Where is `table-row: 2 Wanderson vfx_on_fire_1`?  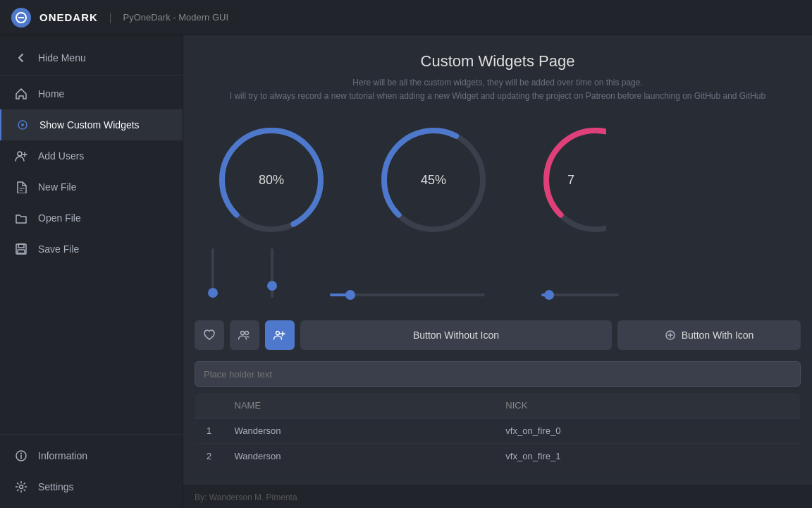
table-row: 2 Wanderson vfx_on_fire_1 is located at coordinates (498, 456).